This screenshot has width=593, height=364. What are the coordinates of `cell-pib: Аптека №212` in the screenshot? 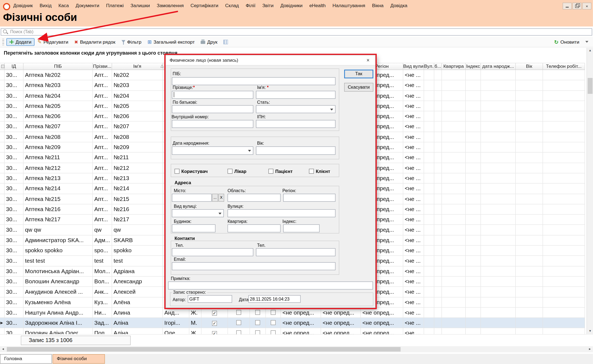 It's located at (58, 168).